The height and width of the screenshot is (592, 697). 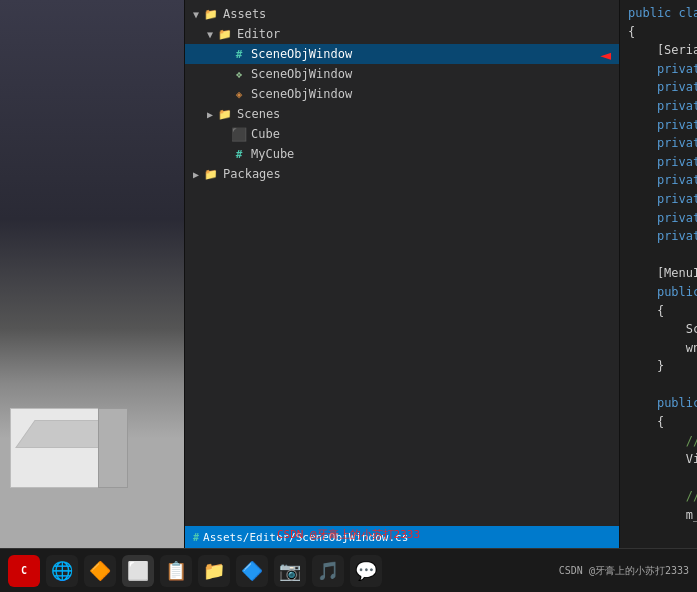 What do you see at coordinates (658, 88) in the screenshot?
I see `code-line-5: private Ob` at bounding box center [658, 88].